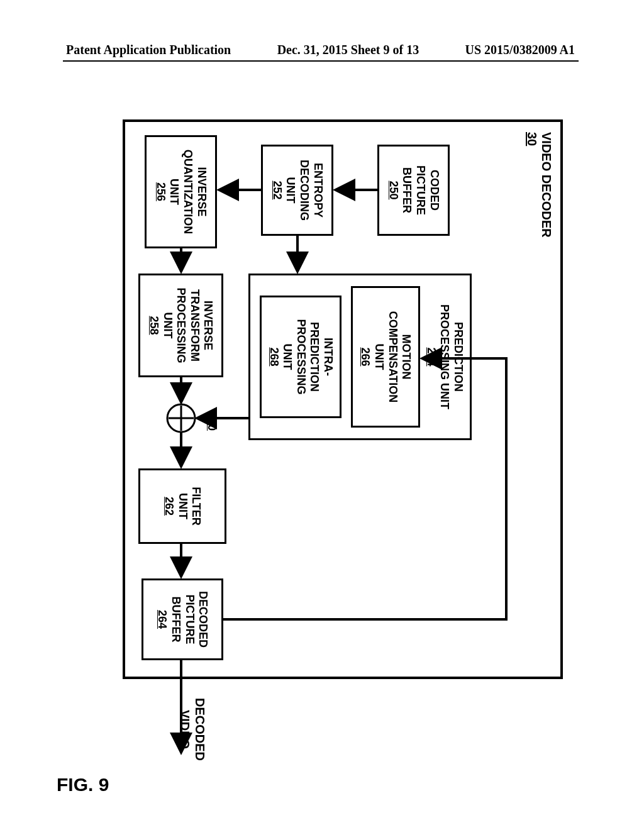 The height and width of the screenshot is (830, 644). What do you see at coordinates (211, 421) in the screenshot?
I see `summer-ref-label: 260` at bounding box center [211, 421].